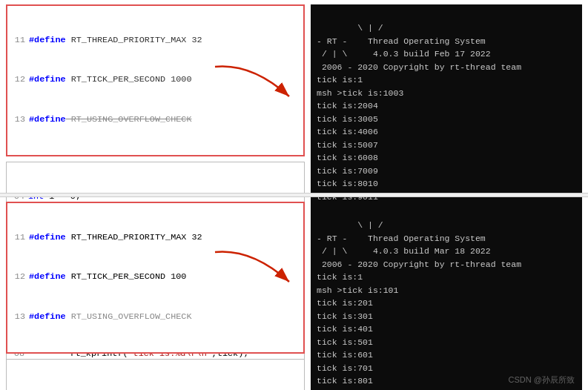 This screenshot has width=588, height=390. I want to click on bottom-define-line-2: 12#define RT_TICK_PER_SECOND 100, so click(156, 277).